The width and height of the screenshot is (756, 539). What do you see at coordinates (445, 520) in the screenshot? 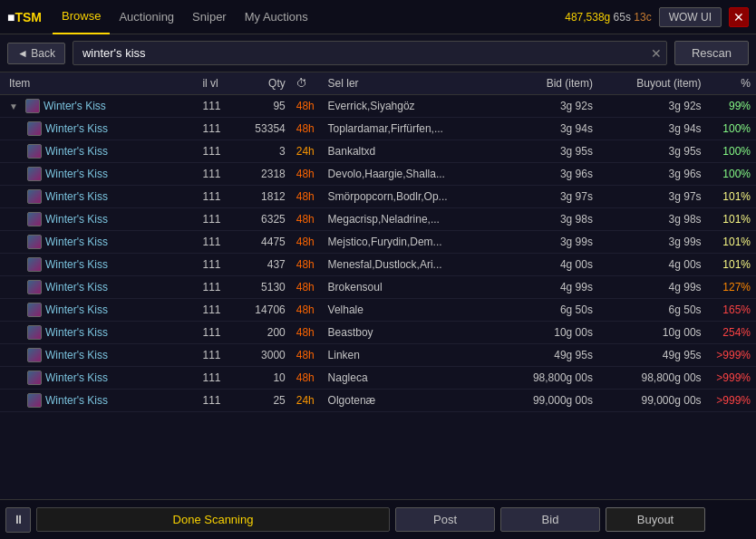
I see `post-button: Post` at bounding box center [445, 520].